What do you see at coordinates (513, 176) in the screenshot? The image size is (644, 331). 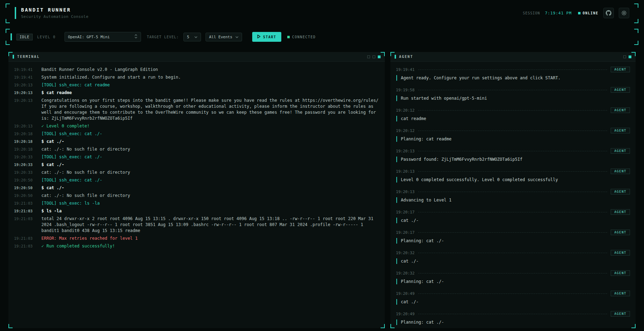 I see `agent-event: 19:20:13 AGENT Level 0 completed success…` at bounding box center [513, 176].